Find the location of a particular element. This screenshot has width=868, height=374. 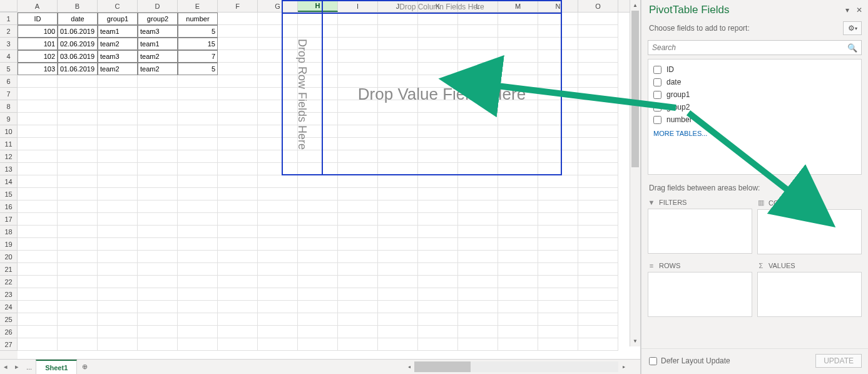

rows-drop-zone is located at coordinates (700, 294).